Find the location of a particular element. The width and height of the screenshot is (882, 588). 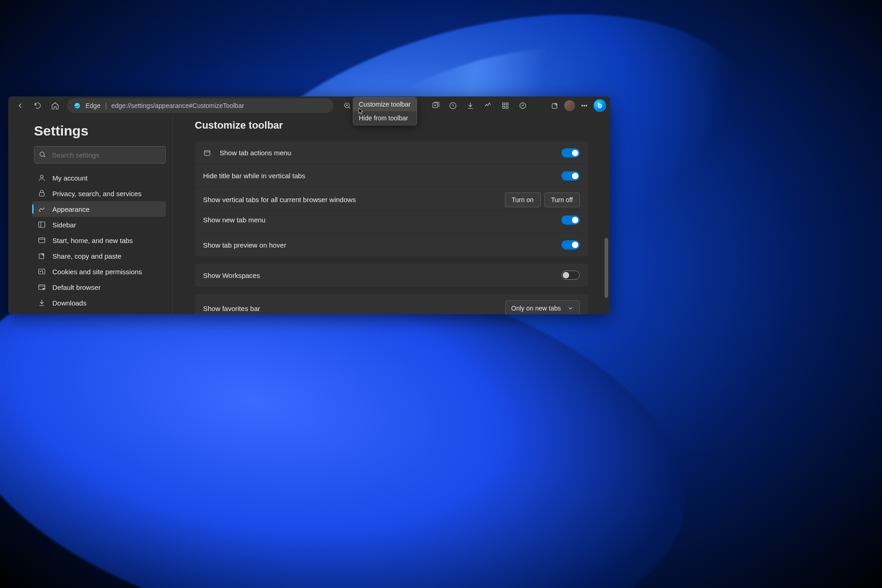

search-icon is located at coordinates (43, 155).